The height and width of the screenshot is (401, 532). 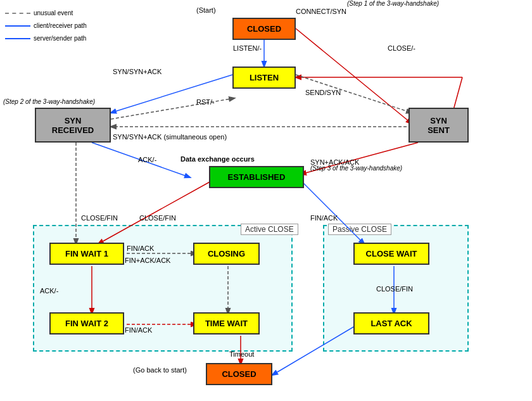 What do you see at coordinates (321, 11) in the screenshot?
I see `label-connect-syn: CONNECT/SYN` at bounding box center [321, 11].